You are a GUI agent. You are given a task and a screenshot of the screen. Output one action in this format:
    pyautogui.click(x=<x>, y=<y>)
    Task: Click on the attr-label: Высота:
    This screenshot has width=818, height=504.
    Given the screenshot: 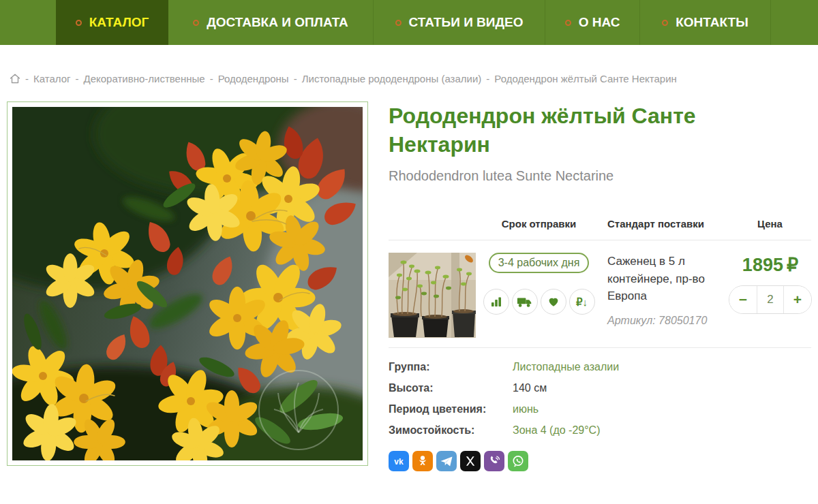 What is the action you would take?
    pyautogui.click(x=451, y=388)
    